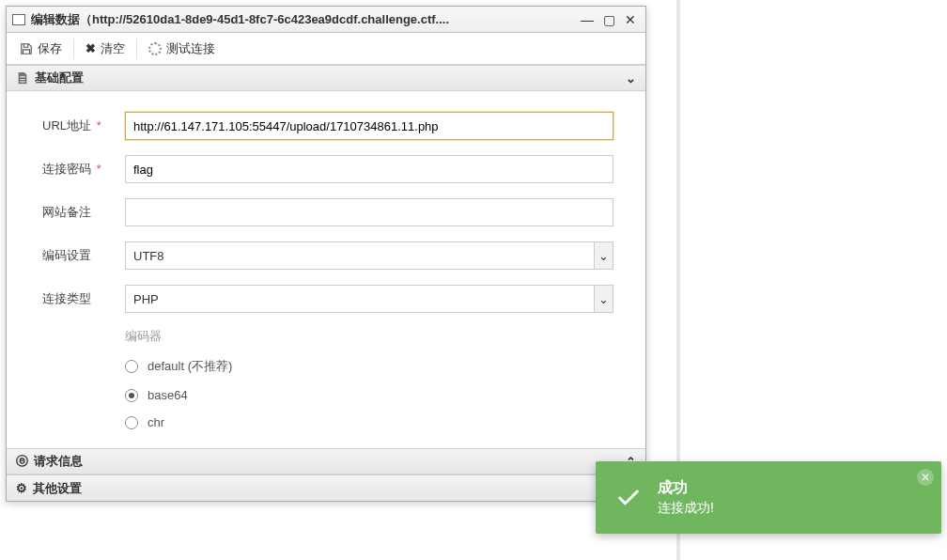 The width and height of the screenshot is (947, 560). What do you see at coordinates (333, 126) in the screenshot?
I see `row-url: URL地址 *` at bounding box center [333, 126].